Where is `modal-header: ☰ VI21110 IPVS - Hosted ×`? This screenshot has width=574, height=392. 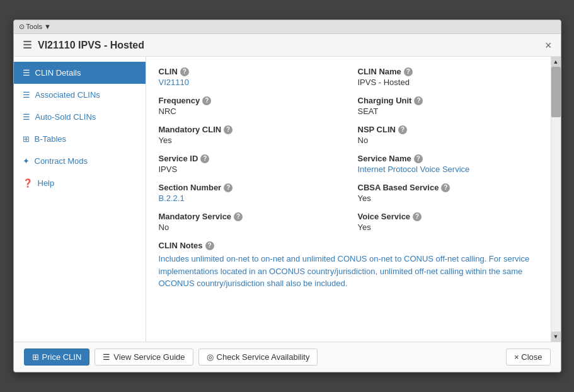
modal-header: ☰ VI21110 IPVS - Hosted × is located at coordinates (287, 45).